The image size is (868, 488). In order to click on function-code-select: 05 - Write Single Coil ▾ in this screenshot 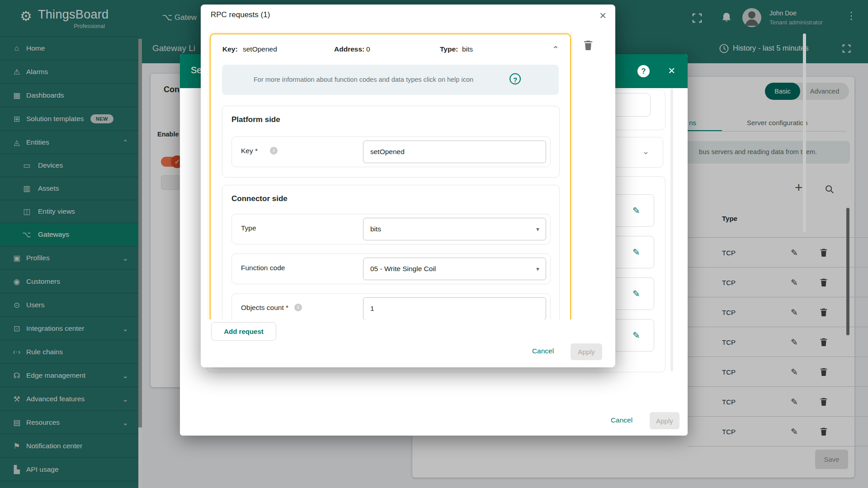, I will do `click(455, 269)`.